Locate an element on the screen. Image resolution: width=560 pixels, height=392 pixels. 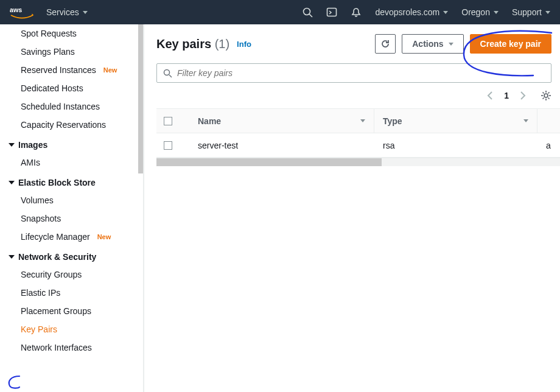
cell-name: server-test is located at coordinates (218, 145).